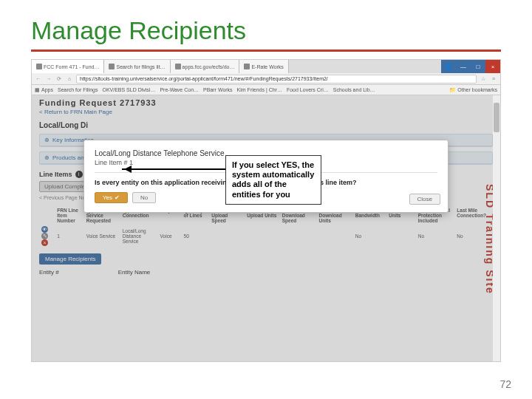  I want to click on bookmark-item: Pre-Wave Con…, so click(179, 90).